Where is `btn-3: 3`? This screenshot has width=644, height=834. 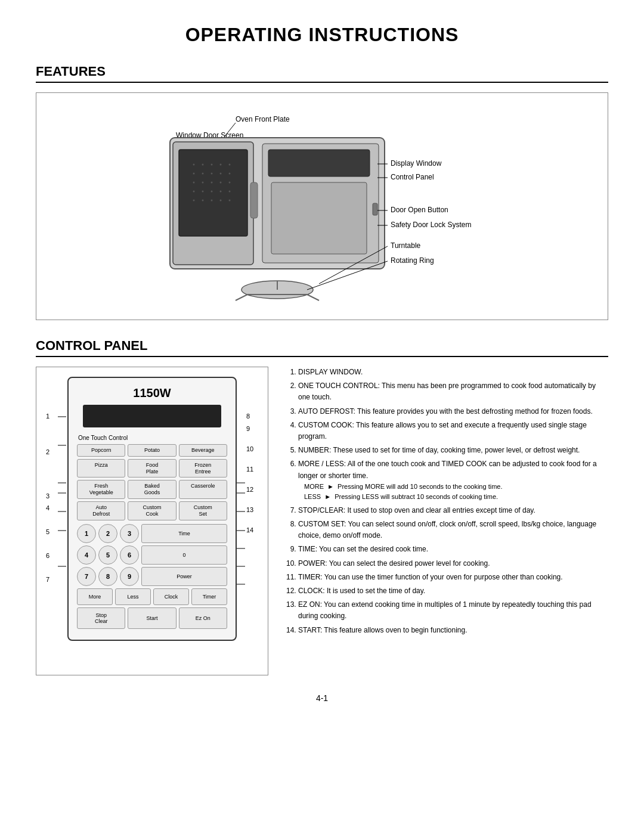
btn-3: 3 is located at coordinates (129, 534).